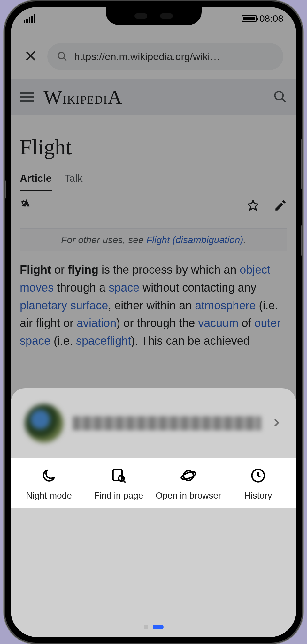  What do you see at coordinates (49, 496) in the screenshot?
I see `action-label: Night mode` at bounding box center [49, 496].